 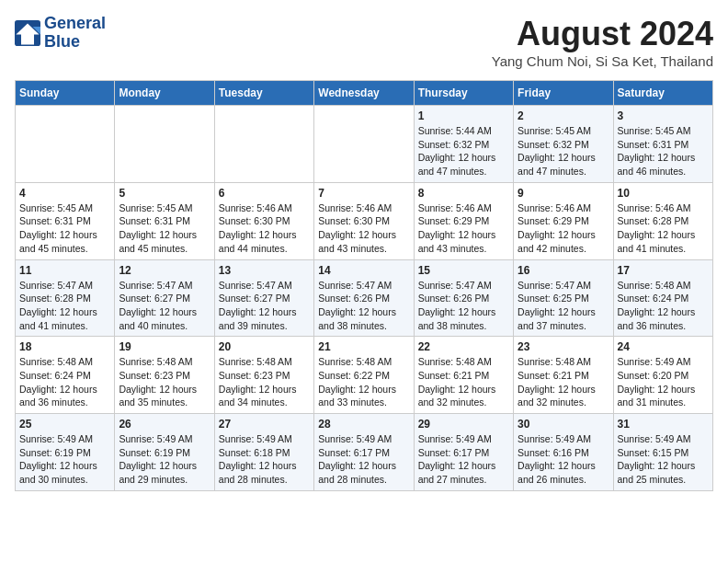 What do you see at coordinates (463, 453) in the screenshot?
I see `day-info-line: Sunset: 6:17 PM` at bounding box center [463, 453].